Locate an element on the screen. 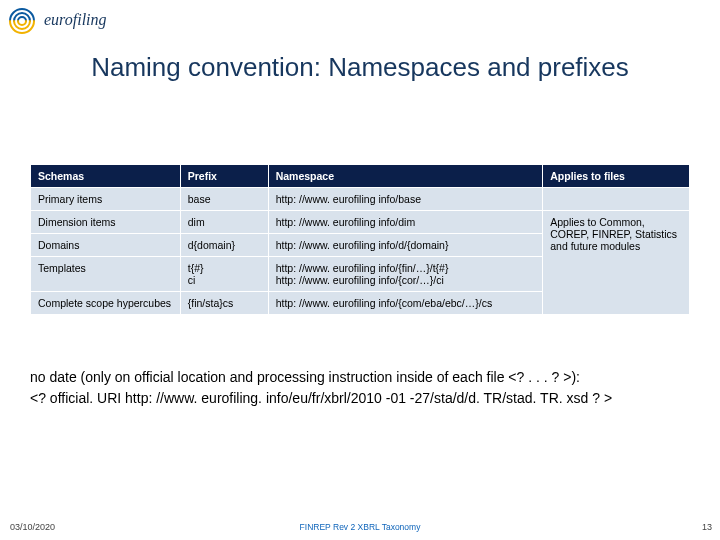 The width and height of the screenshot is (720, 540). cell-applies-merged: Applies to Common, COREP, FINREP, Statis… is located at coordinates (616, 263).